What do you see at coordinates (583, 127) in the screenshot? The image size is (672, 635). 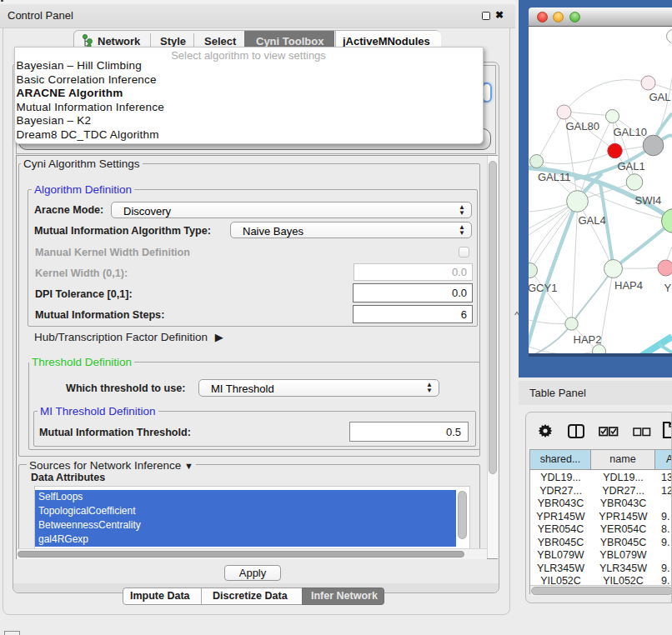 I see `svg-text: GAL80` at bounding box center [583, 127].